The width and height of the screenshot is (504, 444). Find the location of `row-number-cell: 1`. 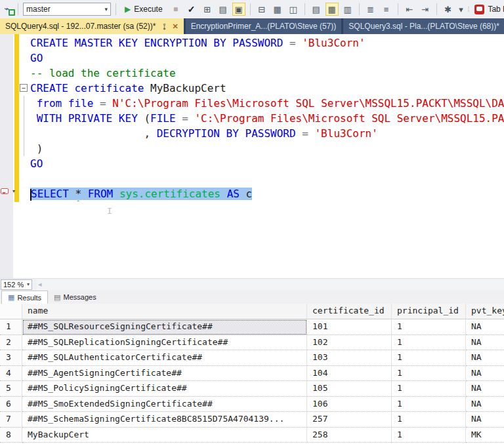

row-number-cell: 1 is located at coordinates (11, 327).